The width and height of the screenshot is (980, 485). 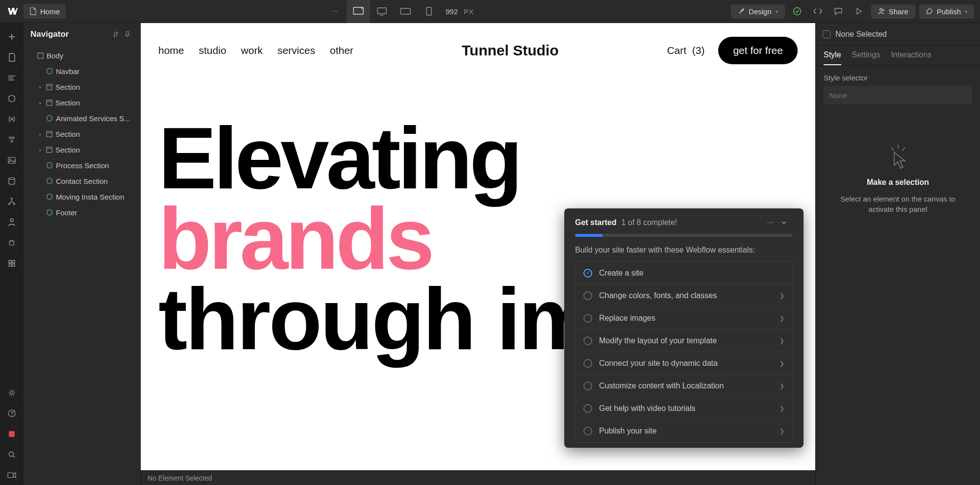 What do you see at coordinates (684, 341) in the screenshot?
I see `getstarted-item: Modify the layout of your template❯` at bounding box center [684, 341].